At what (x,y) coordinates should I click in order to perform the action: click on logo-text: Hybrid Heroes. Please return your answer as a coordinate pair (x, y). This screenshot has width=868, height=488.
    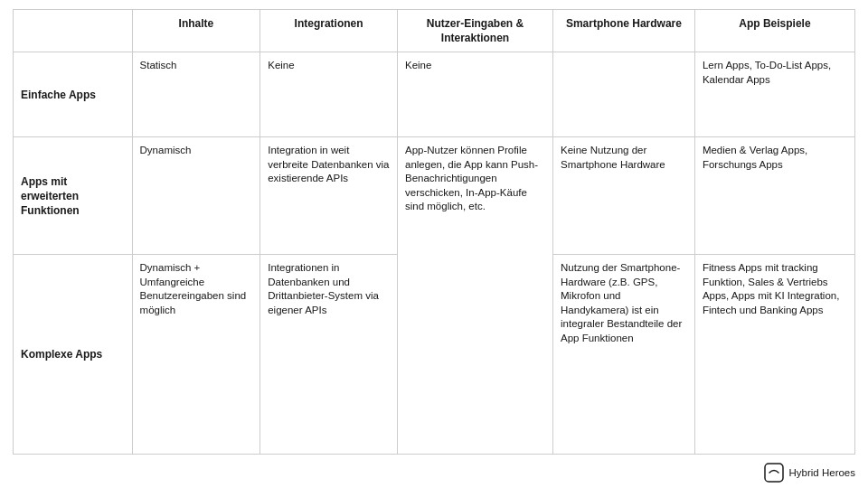
    Looking at the image, I should click on (823, 473).